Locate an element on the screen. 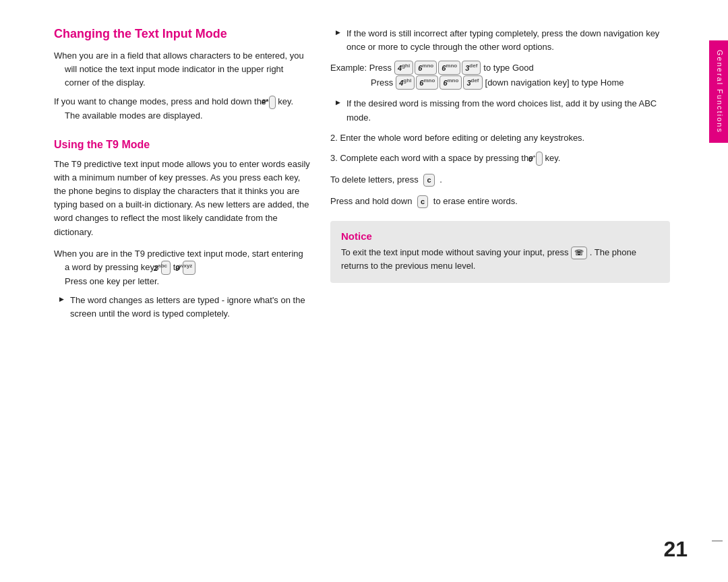  example-keys2: 4ghi 6mno 6mno 3def is located at coordinates (439, 82).